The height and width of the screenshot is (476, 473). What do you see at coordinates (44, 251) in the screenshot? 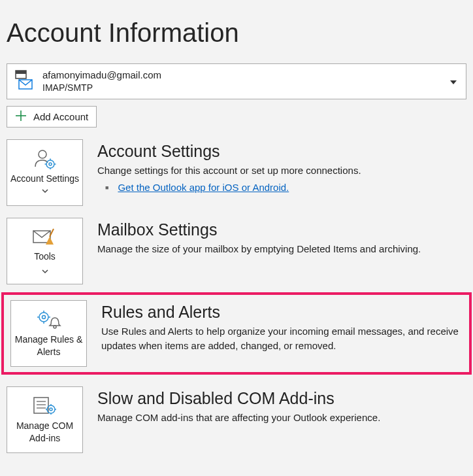
I see `tools-tile: Tools` at bounding box center [44, 251].